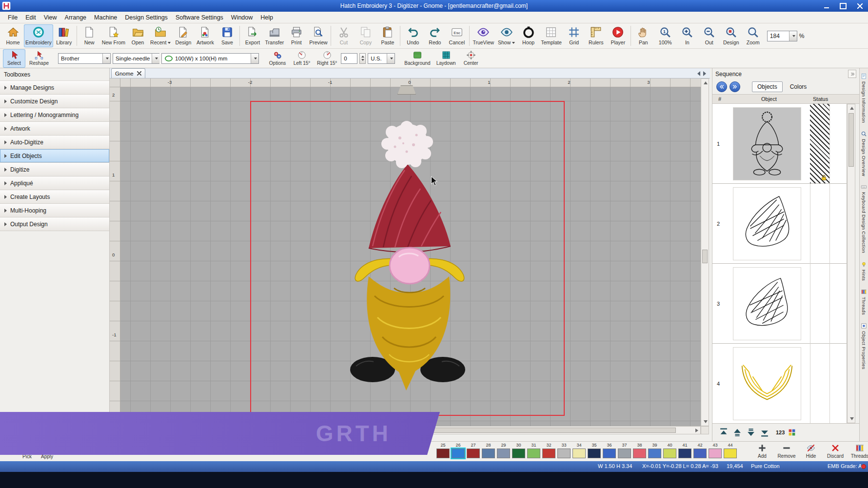  I want to click on move-down-button, so click(751, 432).